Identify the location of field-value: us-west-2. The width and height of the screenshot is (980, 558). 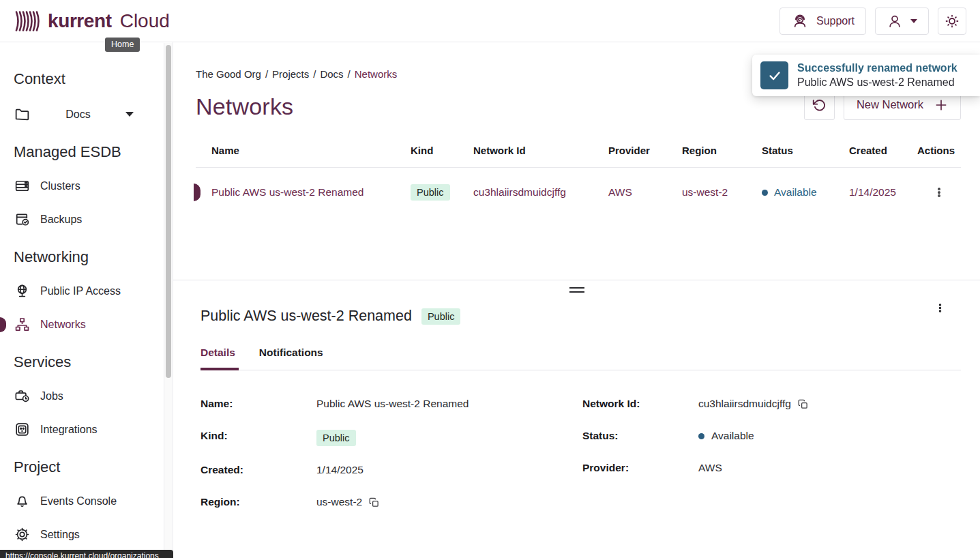
(340, 502).